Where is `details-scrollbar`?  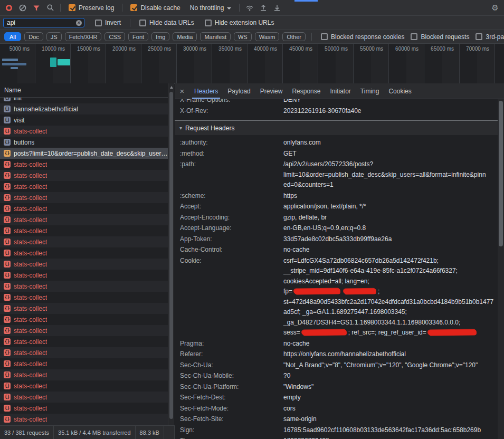 details-scrollbar is located at coordinates (501, 269).